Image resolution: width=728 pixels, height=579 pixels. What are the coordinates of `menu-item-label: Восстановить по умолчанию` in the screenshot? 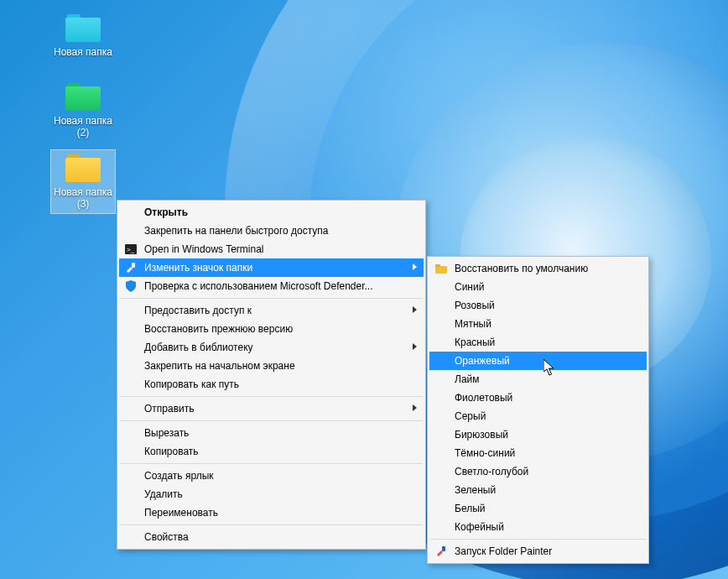 It's located at (522, 269).